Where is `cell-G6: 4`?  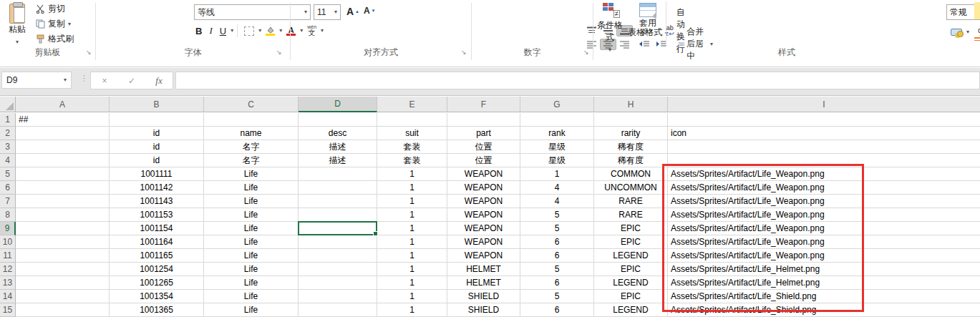
cell-G6: 4 is located at coordinates (557, 187).